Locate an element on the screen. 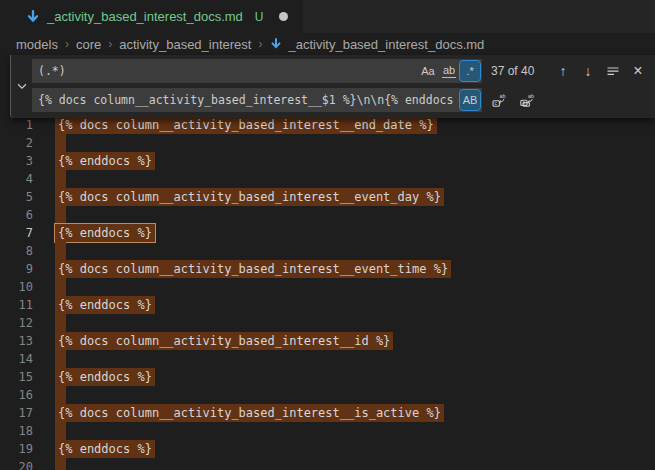 The image size is (655, 470). tab-bar: _activity_based_interest_docs.md U is located at coordinates (328, 16).